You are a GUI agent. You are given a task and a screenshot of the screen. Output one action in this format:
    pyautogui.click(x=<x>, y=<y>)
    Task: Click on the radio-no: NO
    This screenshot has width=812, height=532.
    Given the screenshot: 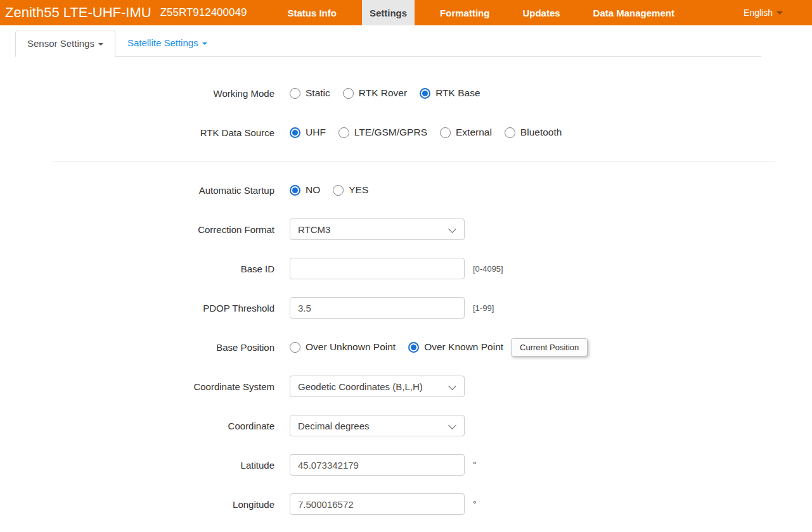 What is the action you would take?
    pyautogui.click(x=305, y=190)
    